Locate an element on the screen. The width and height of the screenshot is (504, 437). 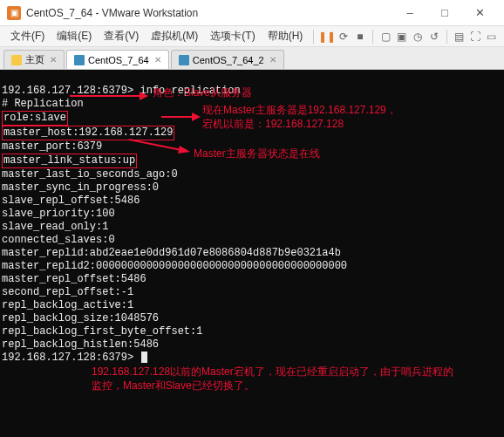
tab-vm2: CentOS_7_64_2 ✕ is located at coordinates (228, 59).